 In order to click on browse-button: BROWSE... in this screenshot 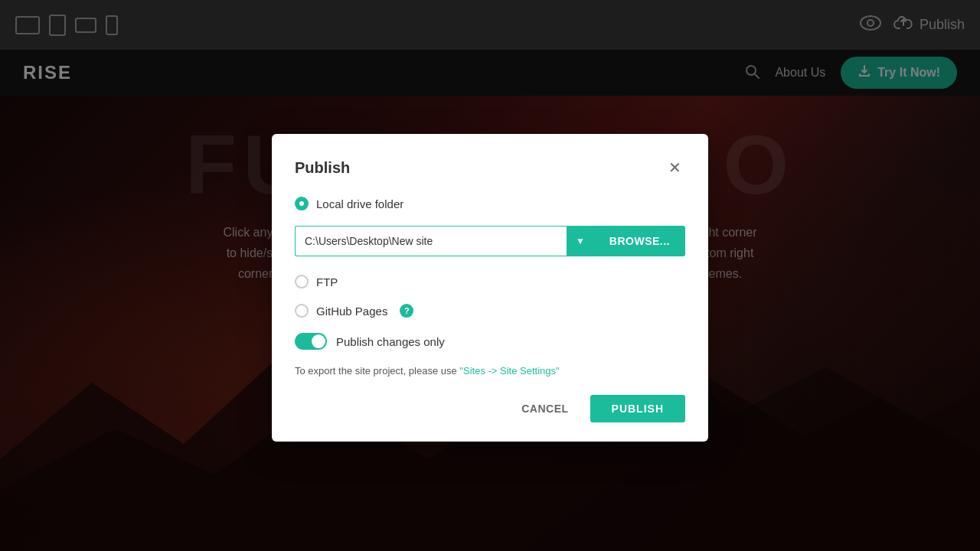, I will do `click(640, 241)`.